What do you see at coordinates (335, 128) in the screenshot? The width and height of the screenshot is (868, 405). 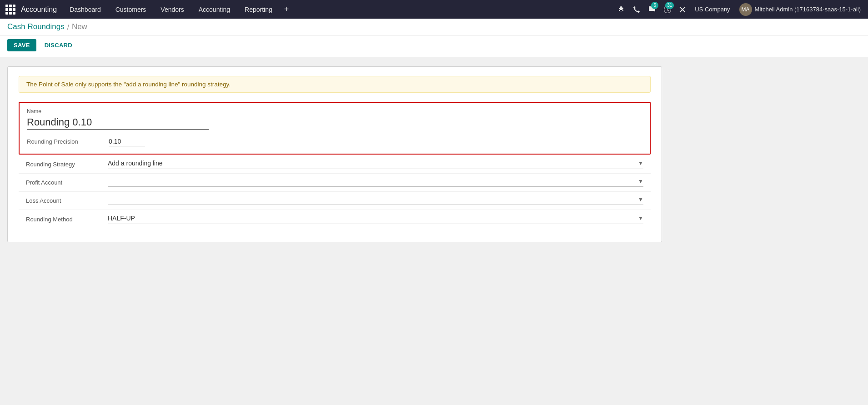 I see `name-section: Name Rounding Precision 0.10` at bounding box center [335, 128].